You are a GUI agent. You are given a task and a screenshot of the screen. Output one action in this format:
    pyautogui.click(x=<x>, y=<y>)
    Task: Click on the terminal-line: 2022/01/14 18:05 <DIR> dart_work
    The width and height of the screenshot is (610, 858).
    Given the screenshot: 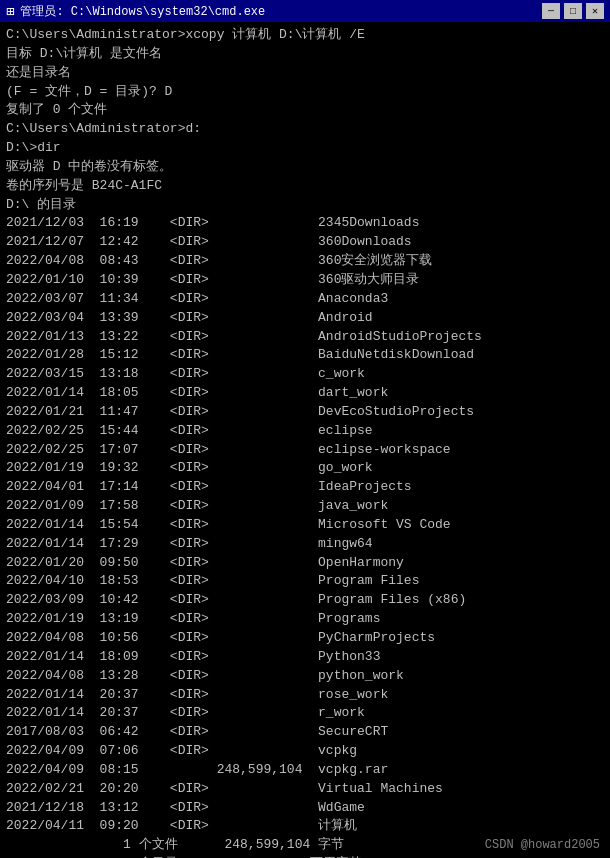 What is the action you would take?
    pyautogui.click(x=305, y=394)
    